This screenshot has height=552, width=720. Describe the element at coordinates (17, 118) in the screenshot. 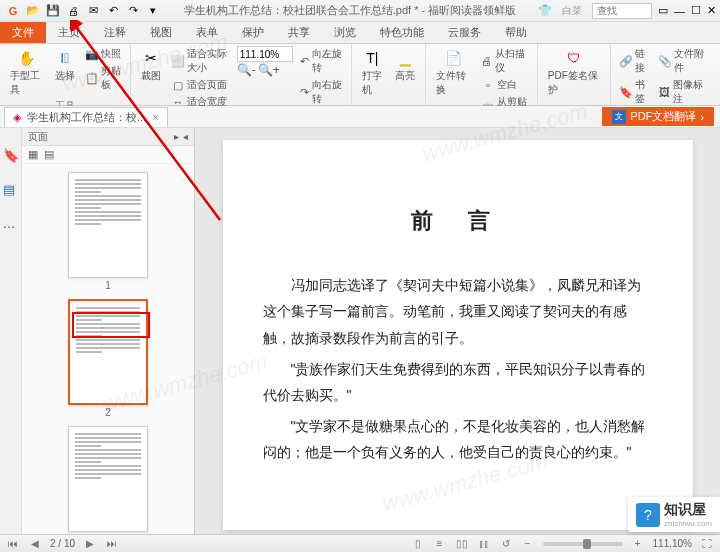

I see `pdf-icon: ◈` at that location.